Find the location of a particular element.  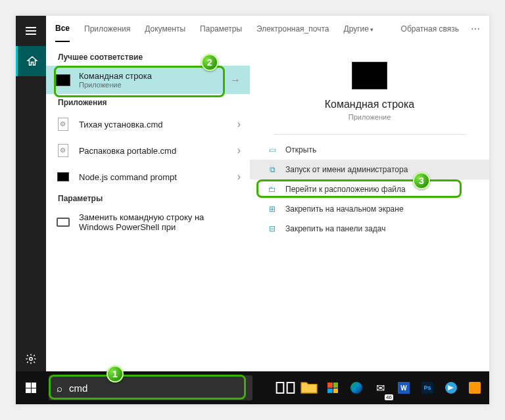

store-button is located at coordinates (333, 388).